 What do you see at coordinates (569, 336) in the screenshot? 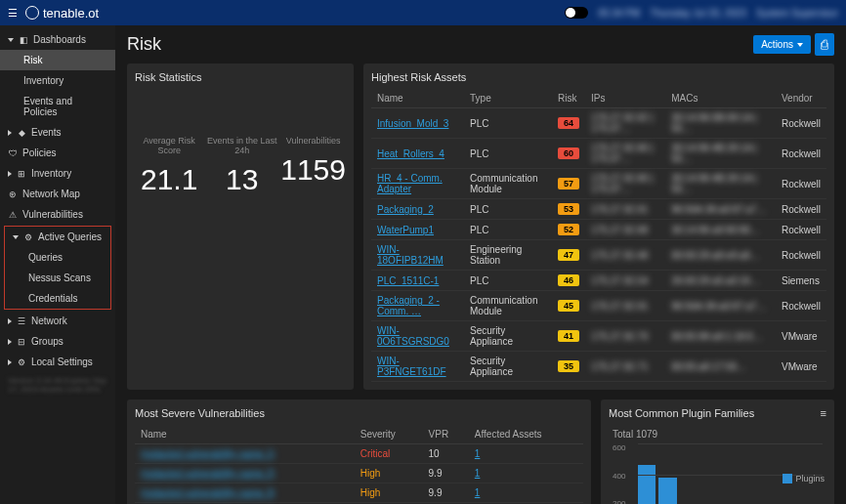
I see `risk-badge: 41` at bounding box center [569, 336].